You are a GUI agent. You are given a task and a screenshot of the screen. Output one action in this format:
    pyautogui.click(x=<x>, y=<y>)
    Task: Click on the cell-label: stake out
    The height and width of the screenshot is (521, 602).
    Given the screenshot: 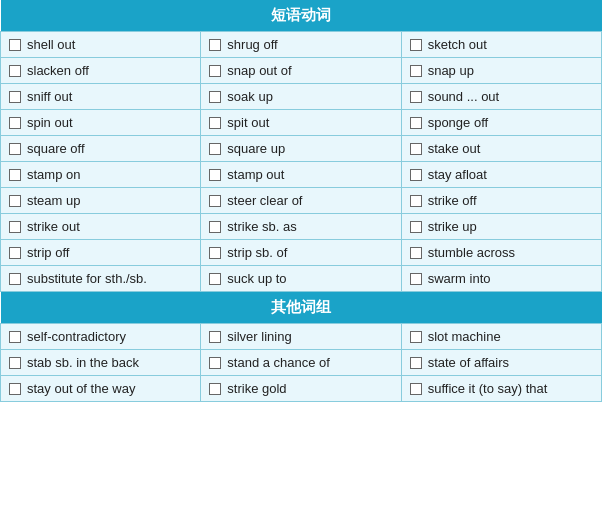 What is the action you would take?
    pyautogui.click(x=454, y=148)
    